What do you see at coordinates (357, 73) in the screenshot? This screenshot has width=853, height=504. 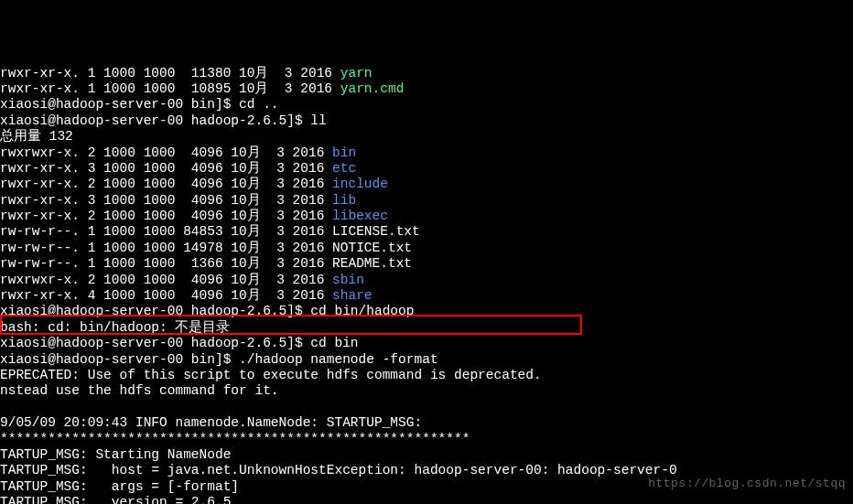 I see `executable-name: yarn` at bounding box center [357, 73].